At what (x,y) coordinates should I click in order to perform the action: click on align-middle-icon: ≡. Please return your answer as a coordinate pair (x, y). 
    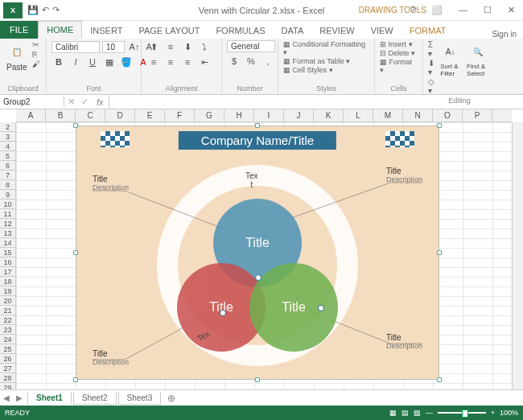
    Looking at the image, I should click on (171, 47).